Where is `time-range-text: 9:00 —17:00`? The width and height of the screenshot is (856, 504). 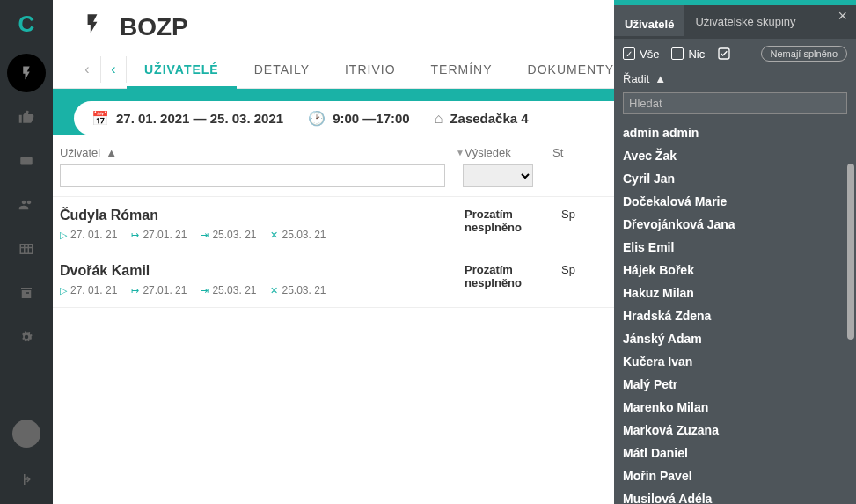
time-range-text: 9:00 —17:00 is located at coordinates (371, 118).